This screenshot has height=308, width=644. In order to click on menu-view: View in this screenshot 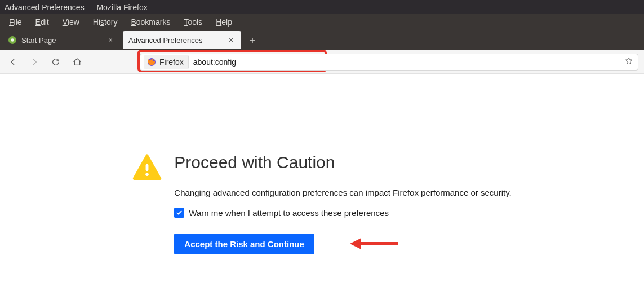, I will do `click(71, 22)`.